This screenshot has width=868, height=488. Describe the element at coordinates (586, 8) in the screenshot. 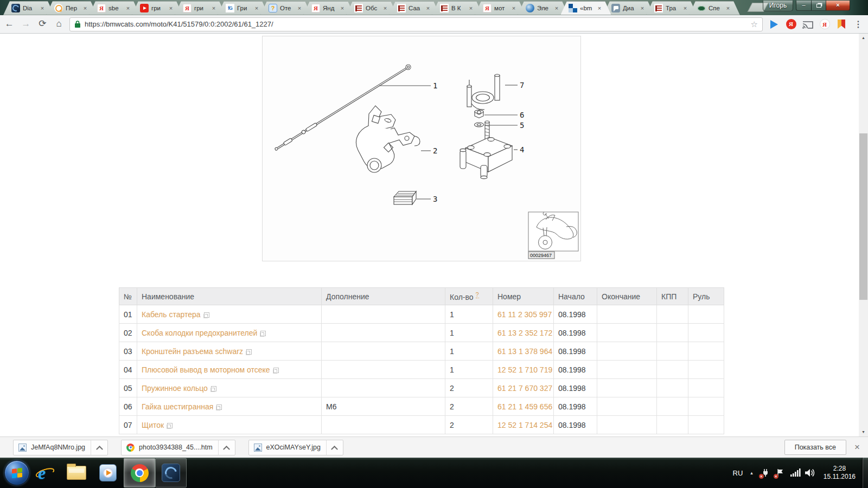

I see `browser-tab: «bm ×` at that location.